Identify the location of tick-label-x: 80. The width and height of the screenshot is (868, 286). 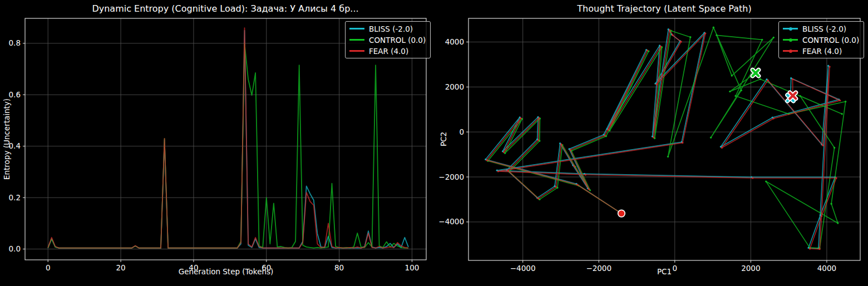
(339, 268).